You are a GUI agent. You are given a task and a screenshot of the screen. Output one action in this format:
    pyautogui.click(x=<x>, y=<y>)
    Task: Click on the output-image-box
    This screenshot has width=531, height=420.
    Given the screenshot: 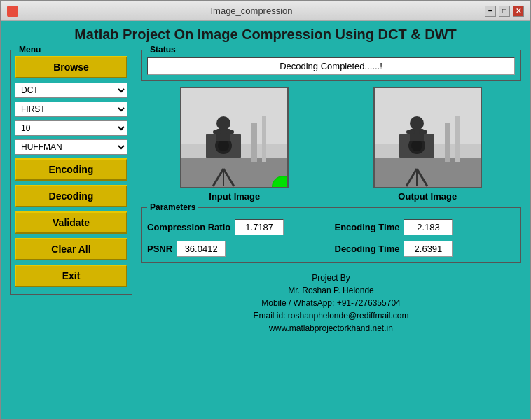 What is the action you would take?
    pyautogui.click(x=427, y=137)
    